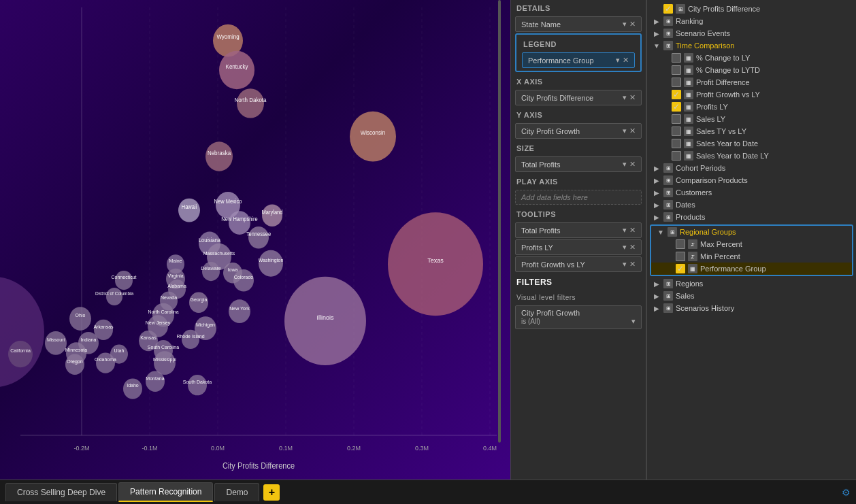 The width and height of the screenshot is (856, 504). What do you see at coordinates (20, 351) in the screenshot?
I see `svg-text: California` at bounding box center [20, 351].